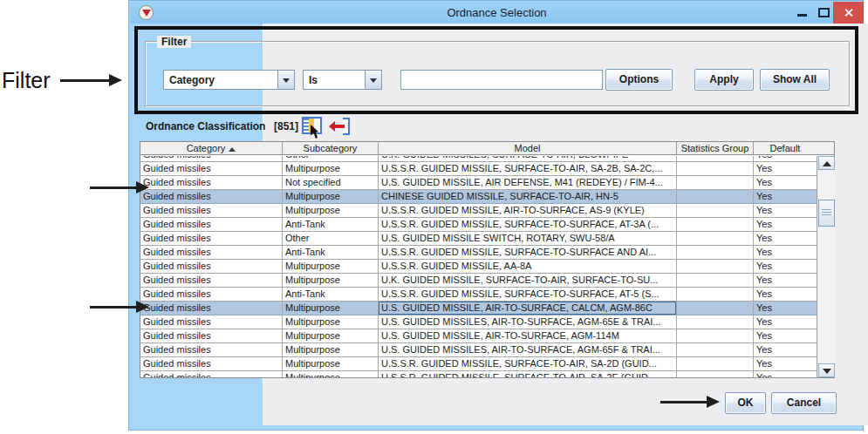  What do you see at coordinates (478, 281) in the screenshot?
I see `table-row: Guided missiles Multipurpose U.K. GUIDED…` at bounding box center [478, 281].